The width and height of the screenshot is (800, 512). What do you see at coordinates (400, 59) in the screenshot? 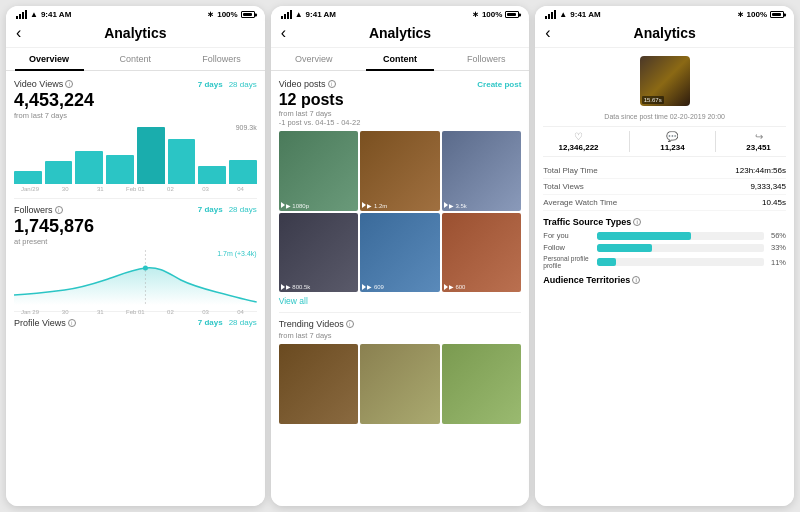
I see `tab-content-2: Content` at bounding box center [400, 59].